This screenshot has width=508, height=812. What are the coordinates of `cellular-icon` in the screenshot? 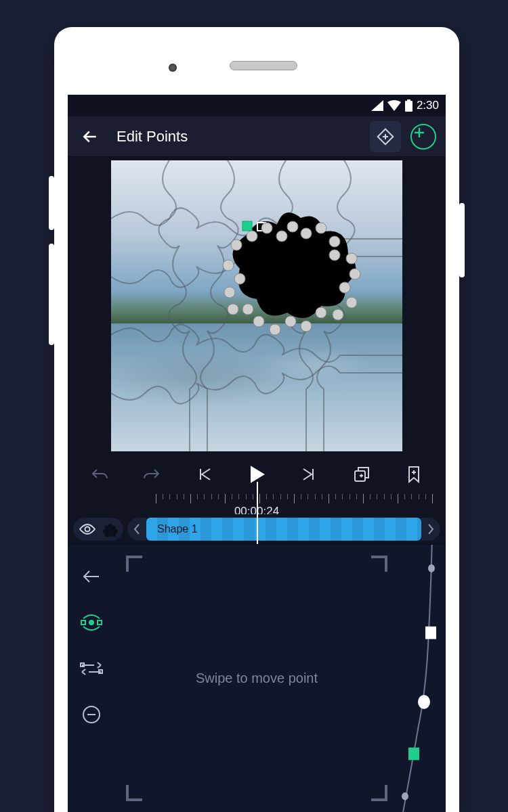 It's located at (377, 106).